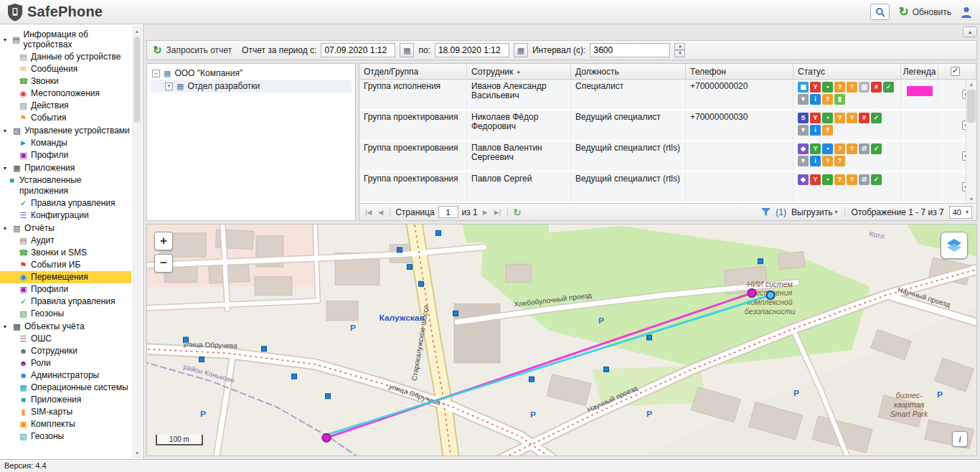 The image size is (980, 472). I want to click on sidebar-item-messages: ✉Сообщения, so click(66, 69).